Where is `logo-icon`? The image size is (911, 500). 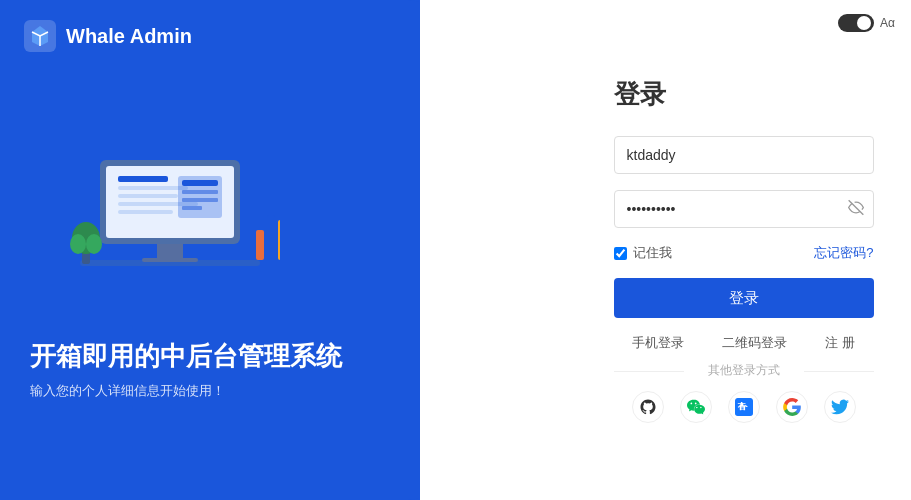 logo-icon is located at coordinates (40, 36).